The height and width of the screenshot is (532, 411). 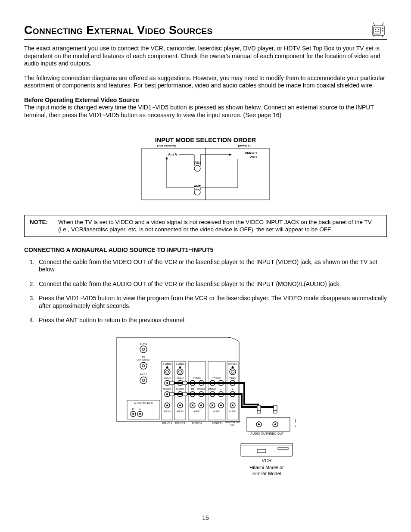 I want to click on svg-text: INPUT 2, so click(x=181, y=423).